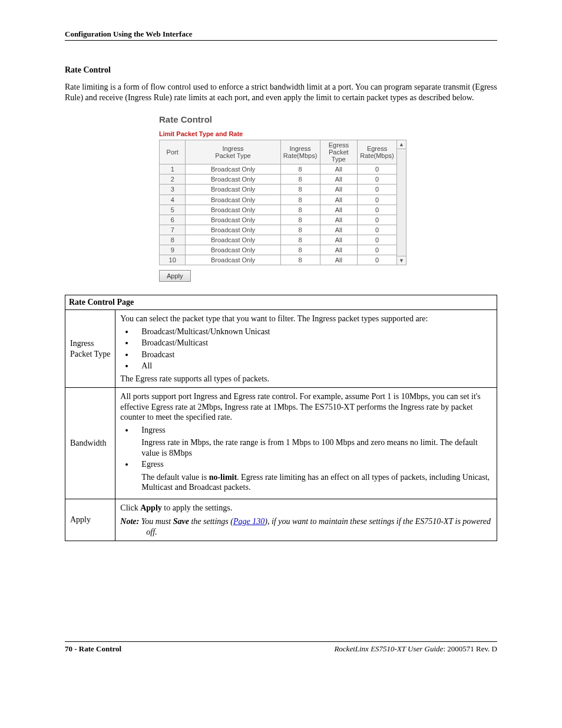 This screenshot has width=562, height=728. What do you see at coordinates (278, 199) in the screenshot?
I see `table-row: 4Broadcast Only8All0` at bounding box center [278, 199].